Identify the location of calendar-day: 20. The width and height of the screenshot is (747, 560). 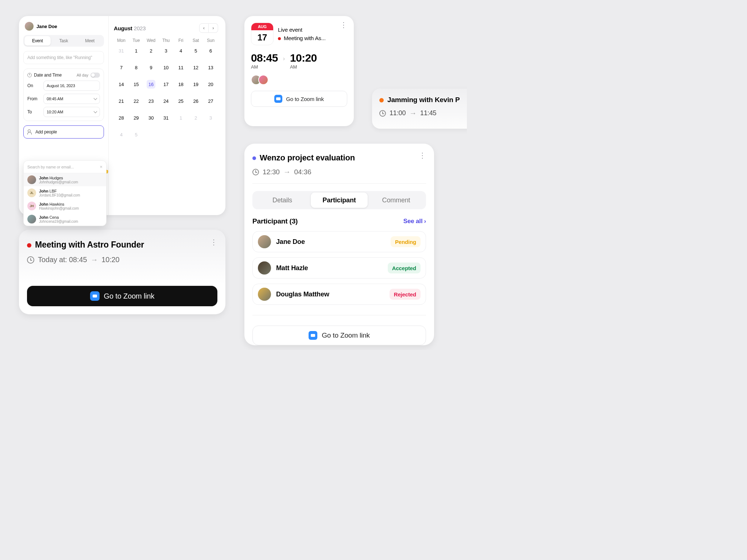
(211, 84).